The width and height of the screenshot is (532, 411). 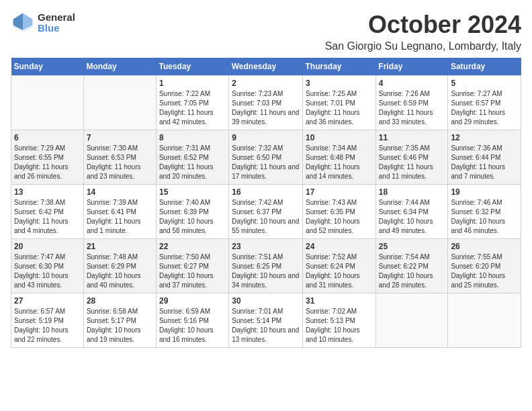 I want to click on day-number: 3, so click(x=339, y=83).